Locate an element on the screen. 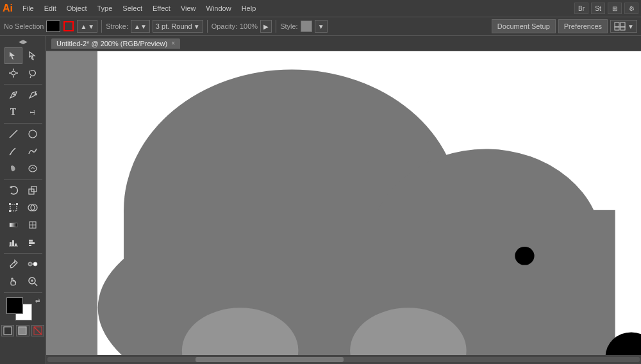  type-tool-btn: T is located at coordinates (13, 112).